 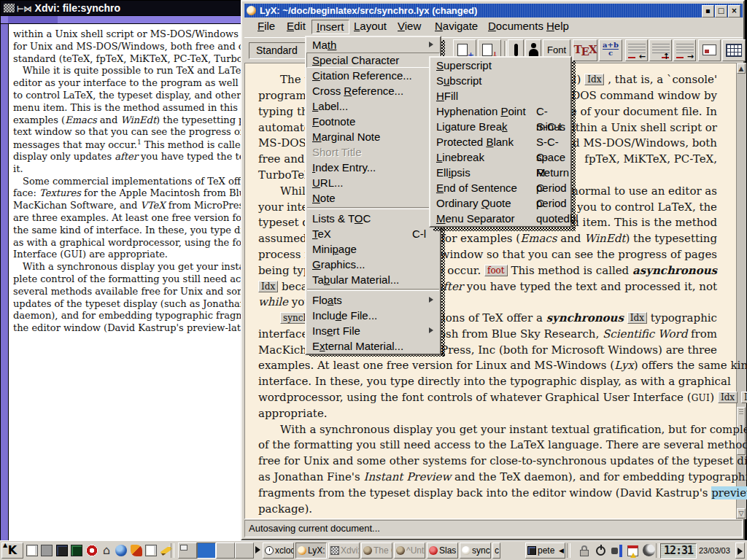 What do you see at coordinates (433, 551) in the screenshot?
I see `slash-icon` at bounding box center [433, 551].